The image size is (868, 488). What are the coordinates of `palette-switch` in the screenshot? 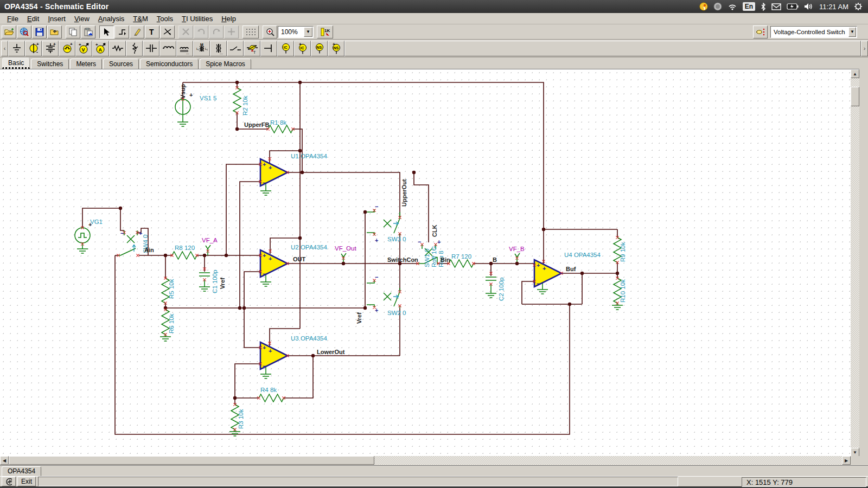 It's located at (235, 49).